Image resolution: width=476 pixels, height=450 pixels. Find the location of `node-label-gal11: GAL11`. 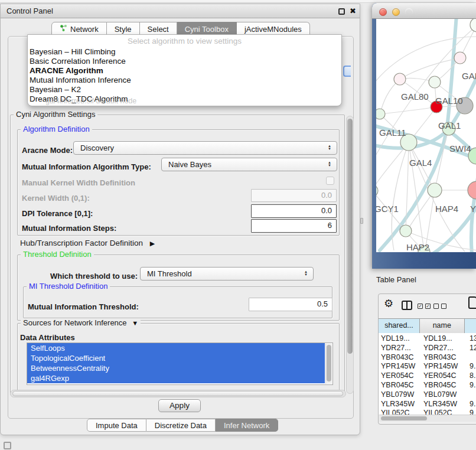

node-label-gal11: GAL11 is located at coordinates (393, 132).